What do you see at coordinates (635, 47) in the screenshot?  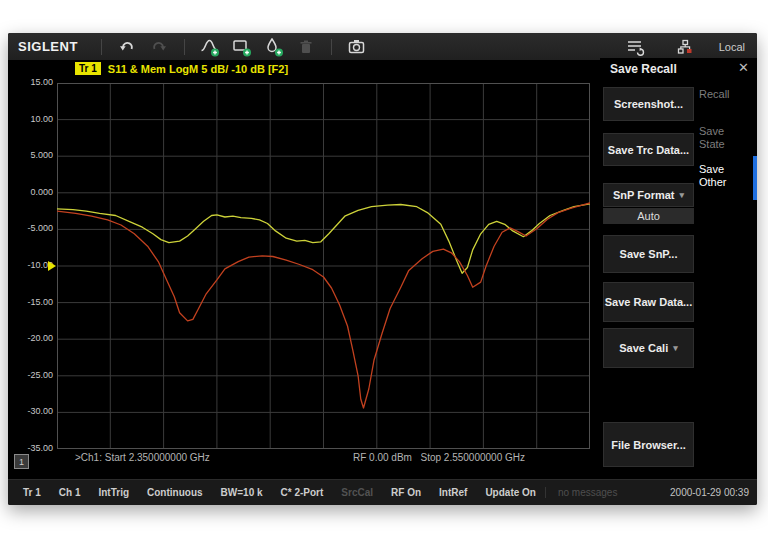 I see `toolbar-menu-icon` at bounding box center [635, 47].